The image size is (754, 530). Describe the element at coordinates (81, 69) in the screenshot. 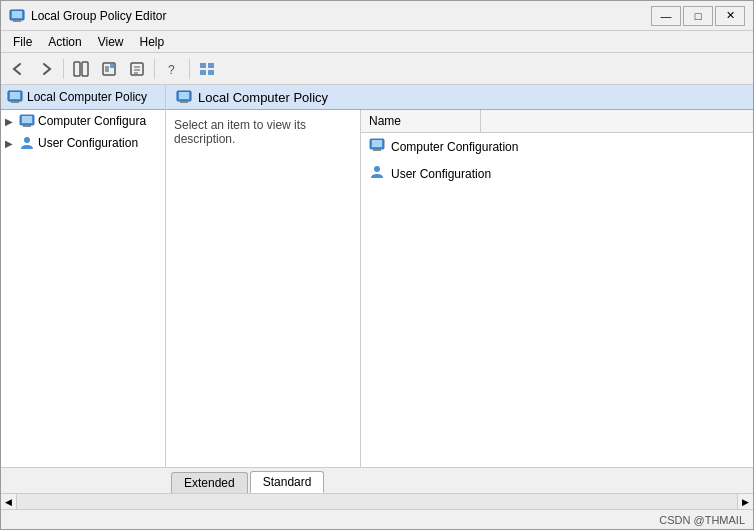

I see `show-hide-tree-button` at that location.